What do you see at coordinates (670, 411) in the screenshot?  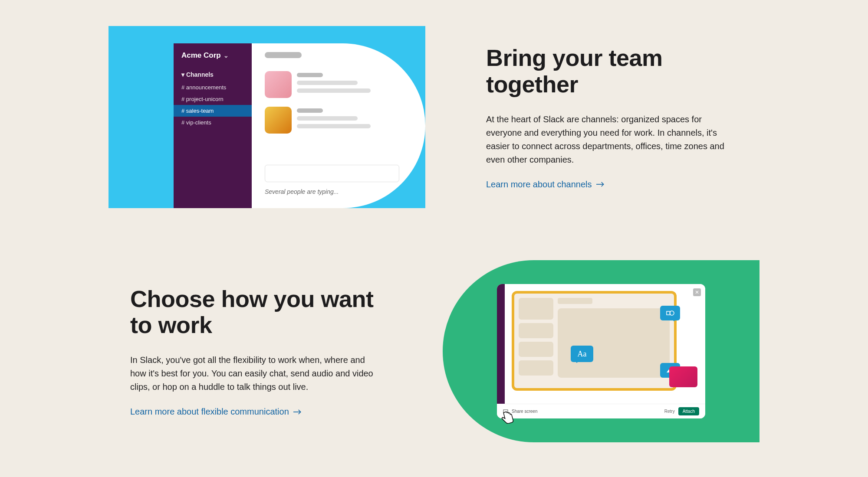 I see `retry-button: Retry` at bounding box center [670, 411].